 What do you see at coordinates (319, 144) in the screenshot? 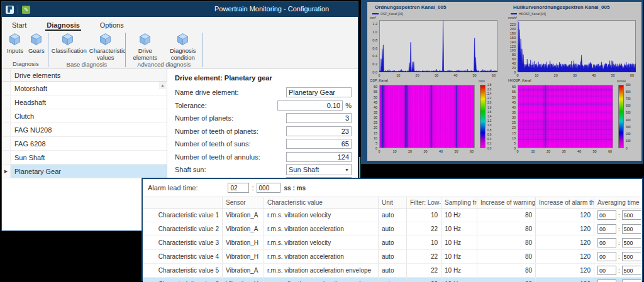
I see `number-of-teeth-of-suns-input` at bounding box center [319, 144].